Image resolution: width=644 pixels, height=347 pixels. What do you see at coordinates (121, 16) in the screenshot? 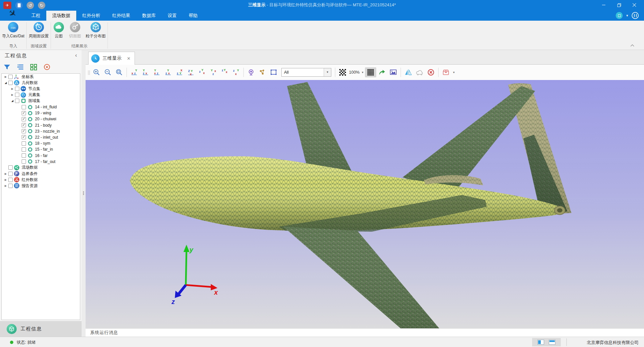
I see `menu-item-3: 红外结果` at bounding box center [121, 16].